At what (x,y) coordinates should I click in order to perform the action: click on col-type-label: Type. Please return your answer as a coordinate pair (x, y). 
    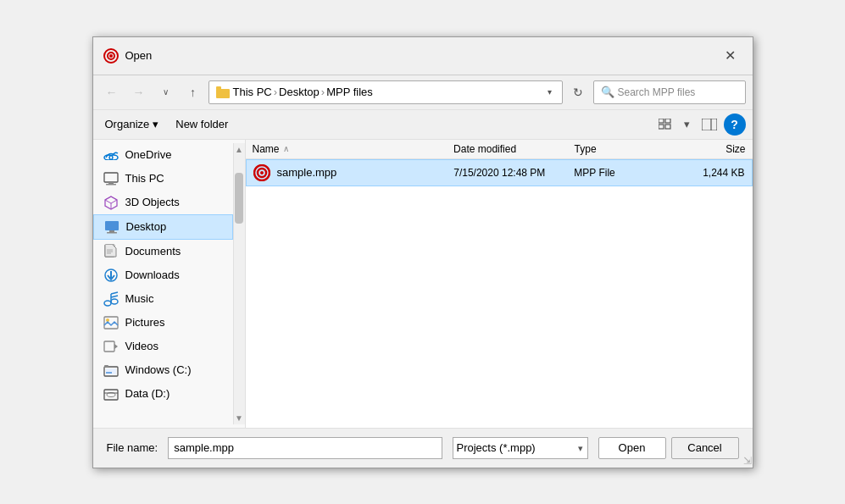
    Looking at the image, I should click on (586, 149).